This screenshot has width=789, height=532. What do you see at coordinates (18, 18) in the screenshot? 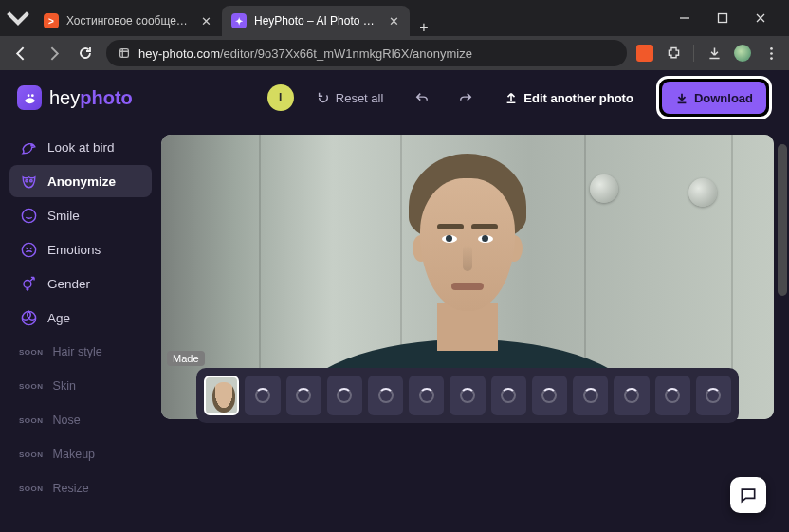
I see `tabs-dropdown` at bounding box center [18, 18].